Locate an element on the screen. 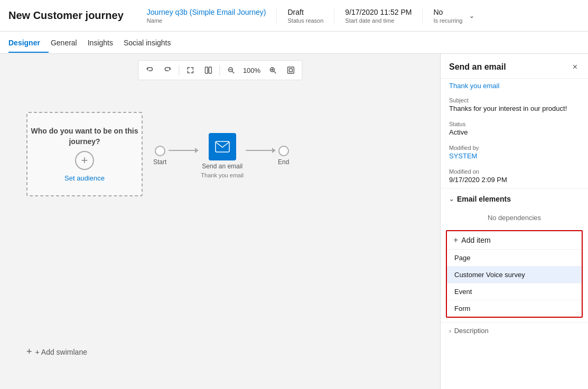  set-audience-link: Set audience is located at coordinates (85, 178).